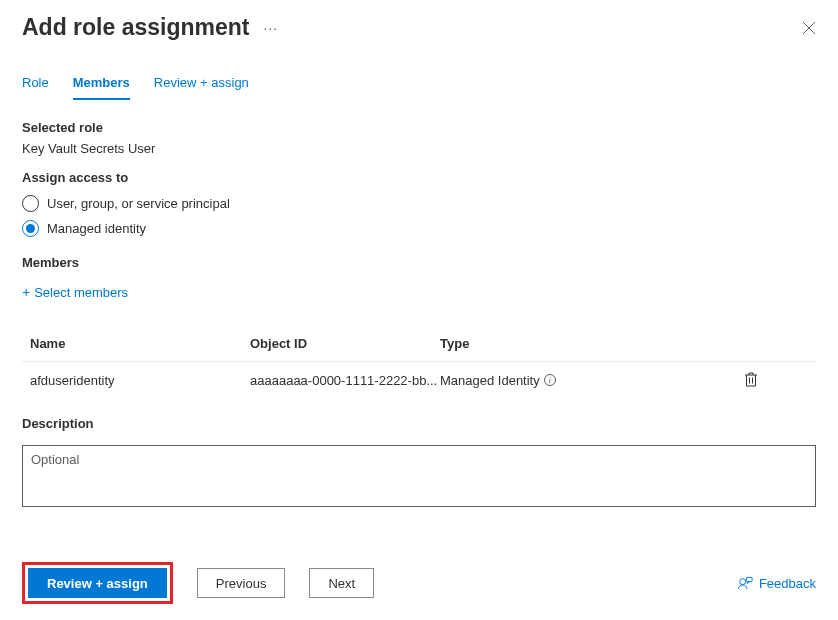 This screenshot has width=838, height=620. I want to click on feedback-label: Feedback, so click(788, 584).